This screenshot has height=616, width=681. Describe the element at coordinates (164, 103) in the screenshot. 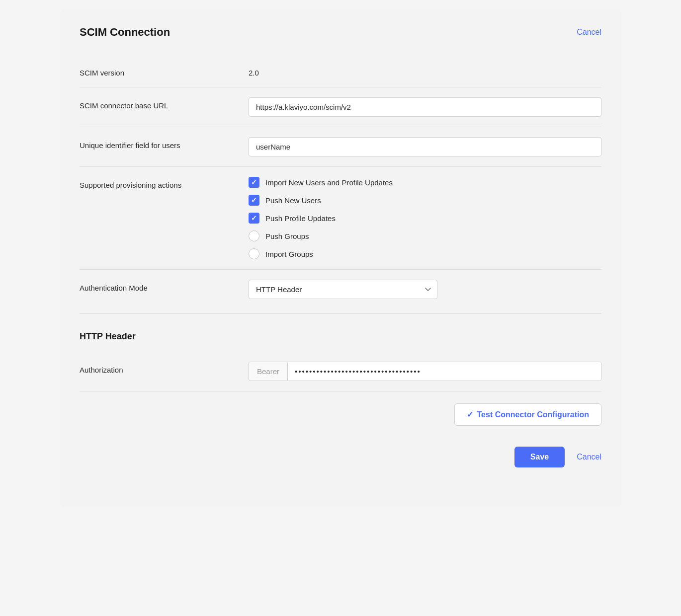

I see `scim-base-url-label: SCIM connector base URL` at that location.